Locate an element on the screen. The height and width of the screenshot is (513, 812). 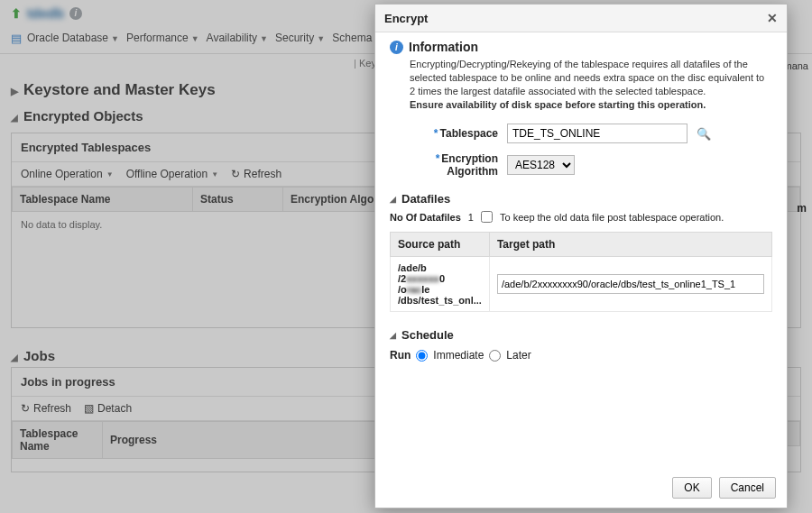
dialog-title: Encrypt is located at coordinates (406, 18).